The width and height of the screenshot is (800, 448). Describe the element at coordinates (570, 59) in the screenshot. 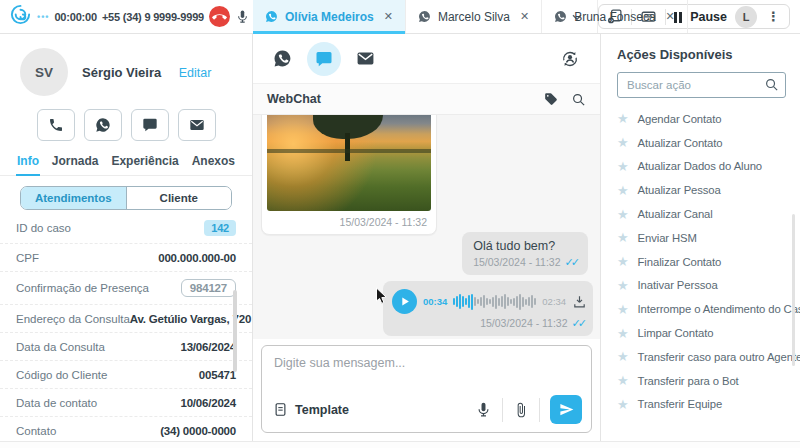

I see `change-agent-icon` at that location.